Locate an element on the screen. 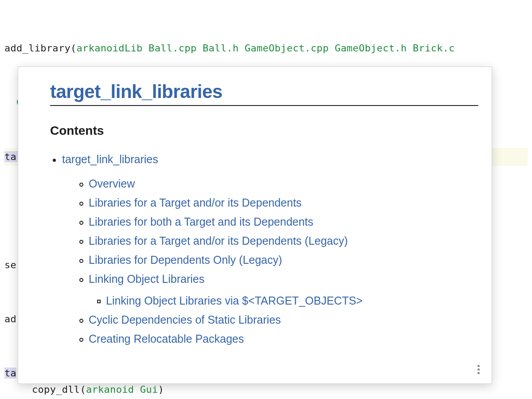 The image size is (532, 399). toc-link: Libraries for Dependents Only (Legacy) is located at coordinates (185, 260).